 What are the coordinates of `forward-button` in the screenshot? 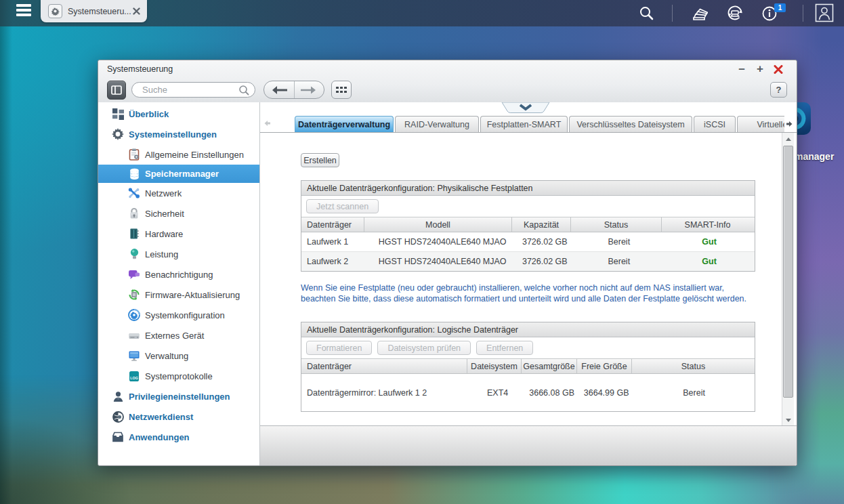 It's located at (310, 89).